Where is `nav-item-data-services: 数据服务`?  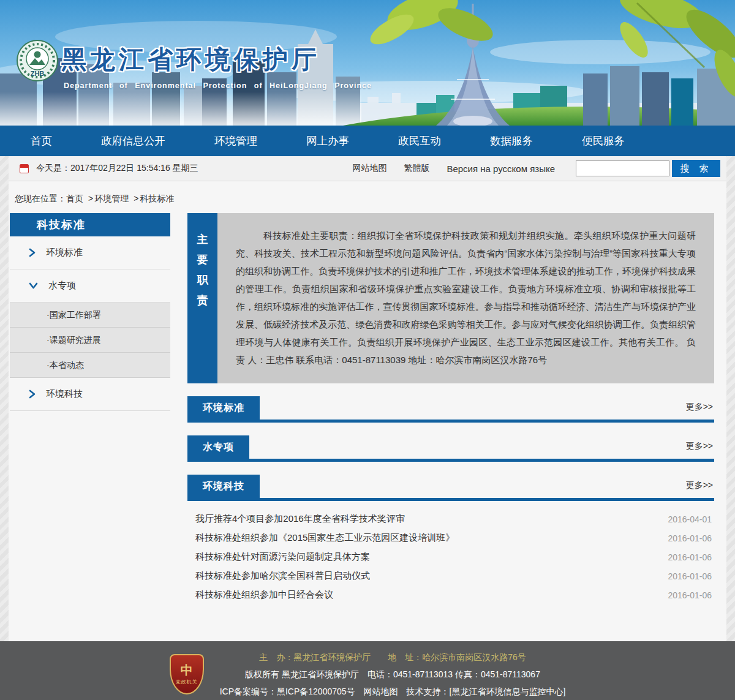 nav-item-data-services: 数据服务 is located at coordinates (511, 141).